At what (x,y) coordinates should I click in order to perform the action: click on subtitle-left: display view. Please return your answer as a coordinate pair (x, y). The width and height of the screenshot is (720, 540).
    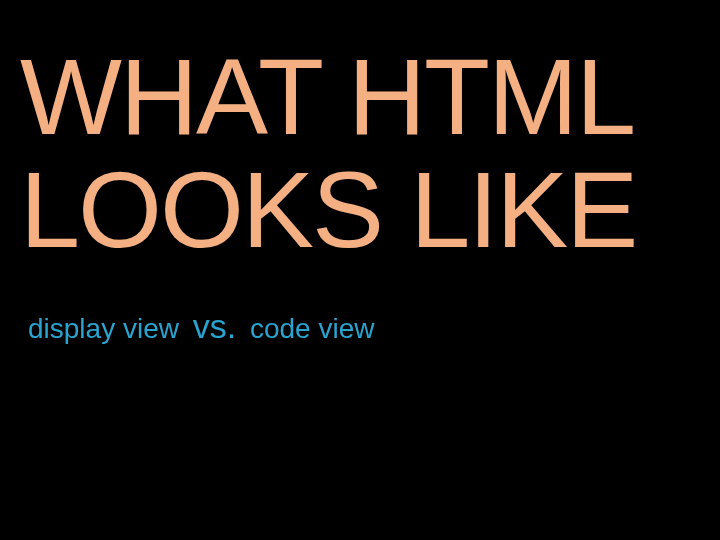
    Looking at the image, I should click on (104, 328).